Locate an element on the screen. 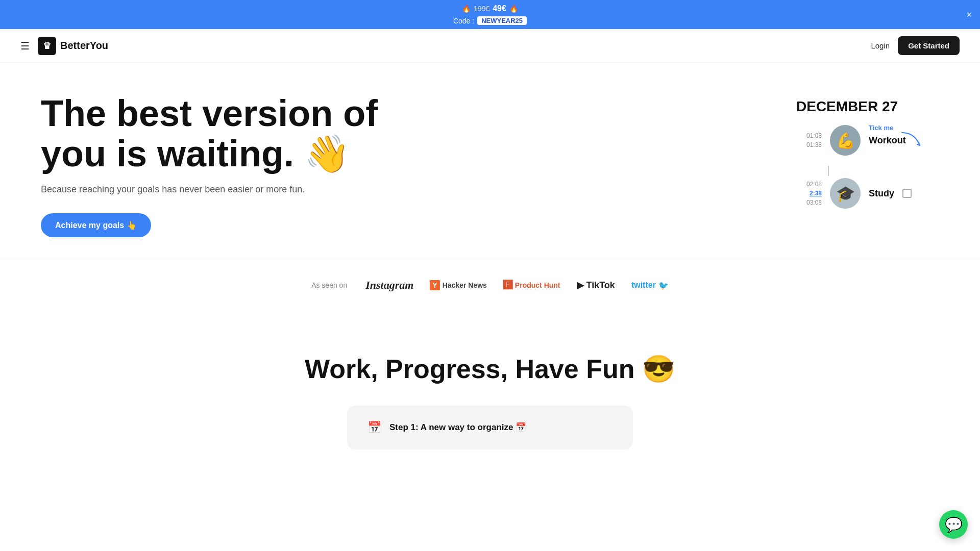 The image size is (980, 551). hero-left: The best version of you is waiting. 👋 Be… is located at coordinates (219, 165).